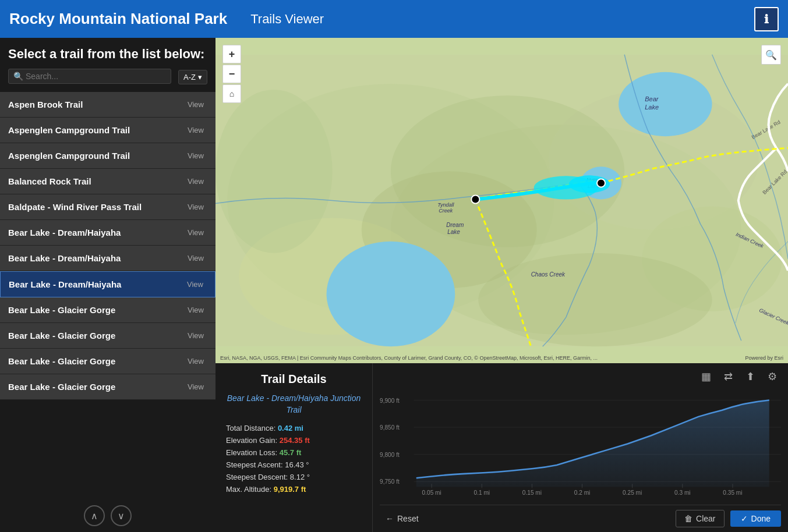 This screenshot has height=532, width=788. What do you see at coordinates (455, 225) in the screenshot?
I see `svg-text: Dream` at bounding box center [455, 225].